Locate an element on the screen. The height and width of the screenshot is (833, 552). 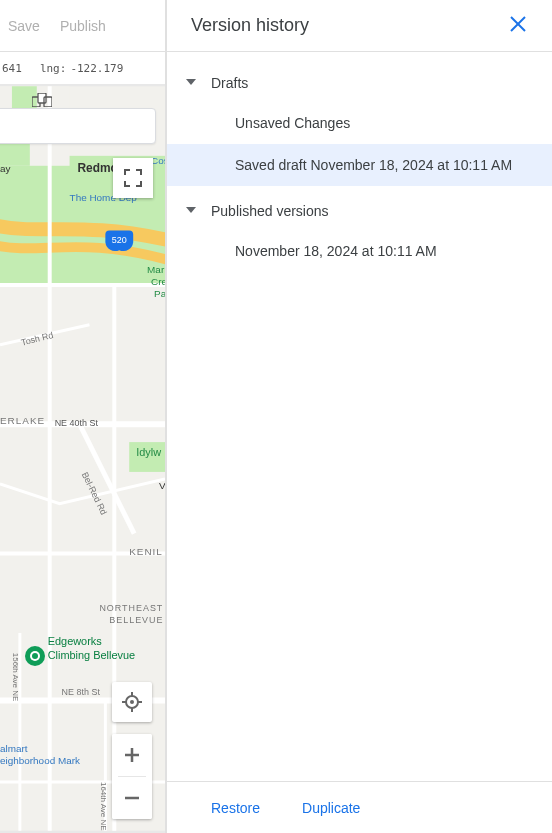
save-button: Save is located at coordinates (24, 26).